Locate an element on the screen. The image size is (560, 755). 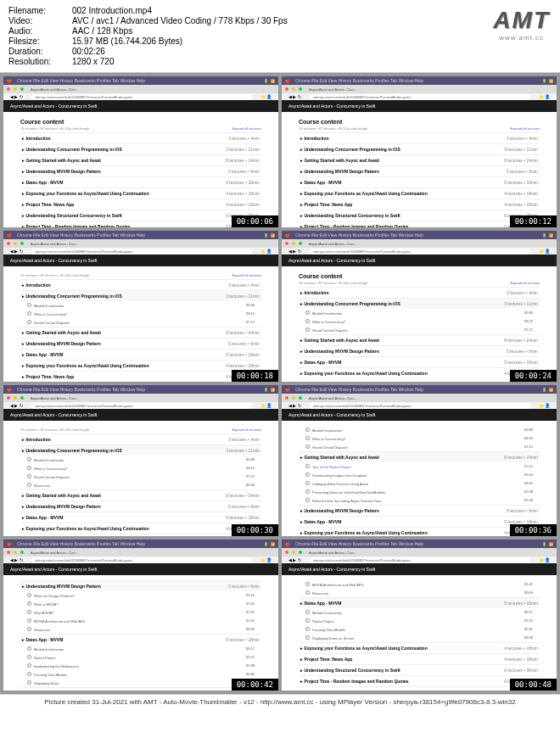
url-text: udemy.com/course/draft/4198889/?instruct… is located at coordinates (420, 97).